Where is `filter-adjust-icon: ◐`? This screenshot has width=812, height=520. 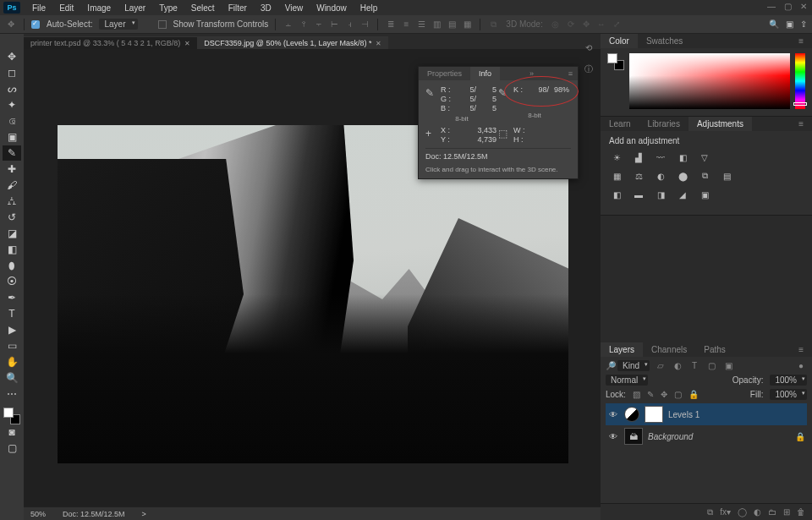
filter-adjust-icon: ◐ is located at coordinates (678, 366).